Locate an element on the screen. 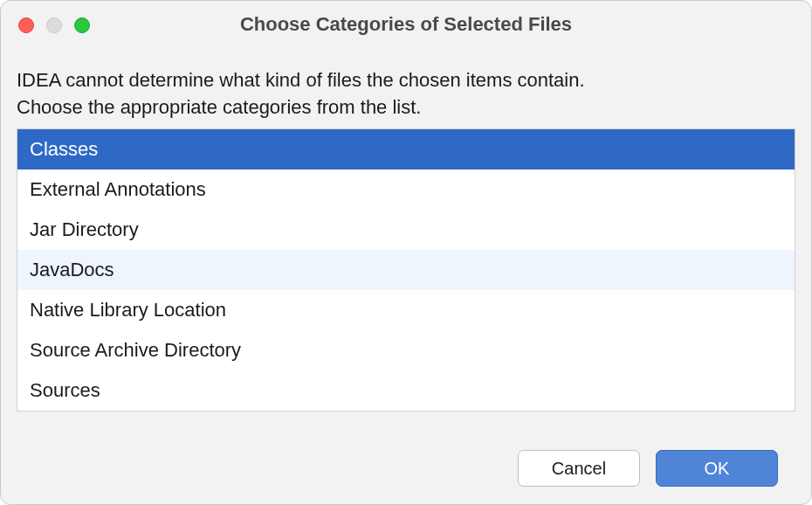 This screenshot has height=505, width=812. maximize-window-button is located at coordinates (82, 25).